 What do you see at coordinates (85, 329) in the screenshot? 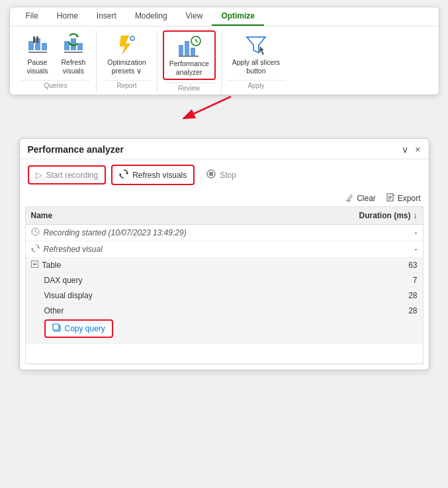
I see `copy-query-label: Copy query` at bounding box center [85, 329].